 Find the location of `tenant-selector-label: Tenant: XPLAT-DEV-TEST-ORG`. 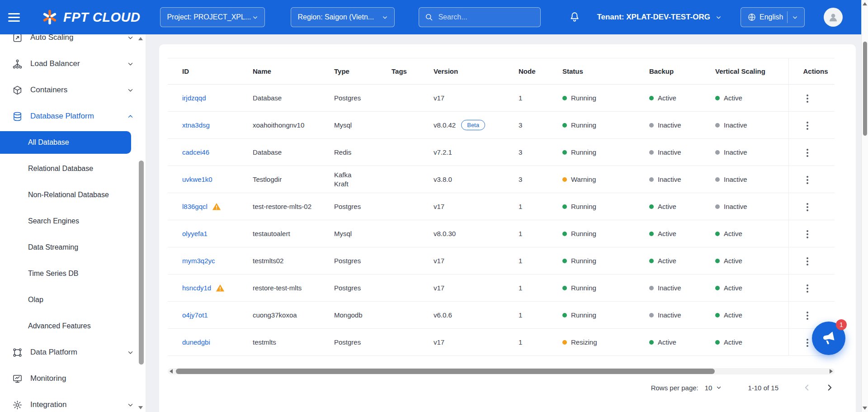

tenant-selector-label: Tenant: XPLAT-DEV-TEST-ORG is located at coordinates (654, 17).